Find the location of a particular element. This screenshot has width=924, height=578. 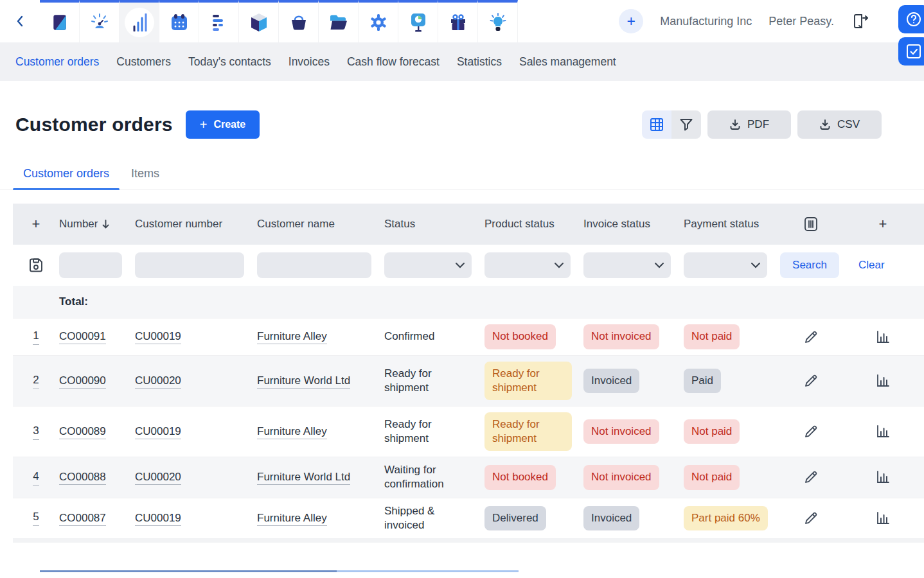

column-header-customer-number: Customer number is located at coordinates (196, 223).